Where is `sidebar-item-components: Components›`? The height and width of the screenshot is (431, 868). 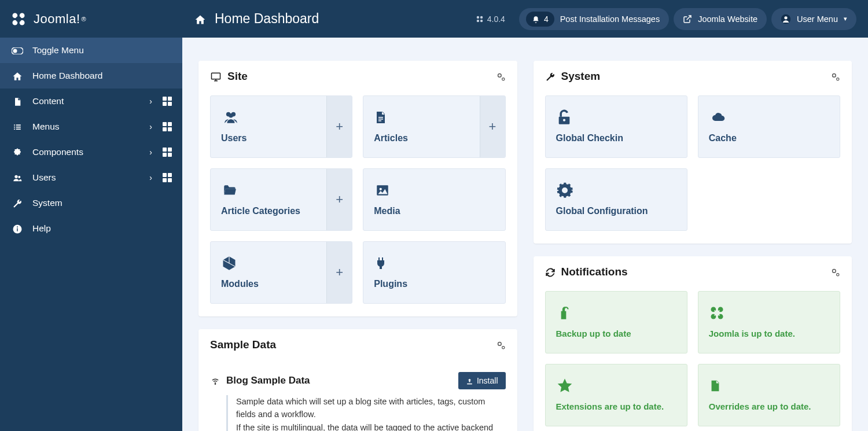 sidebar-item-components: Components› is located at coordinates (91, 152).